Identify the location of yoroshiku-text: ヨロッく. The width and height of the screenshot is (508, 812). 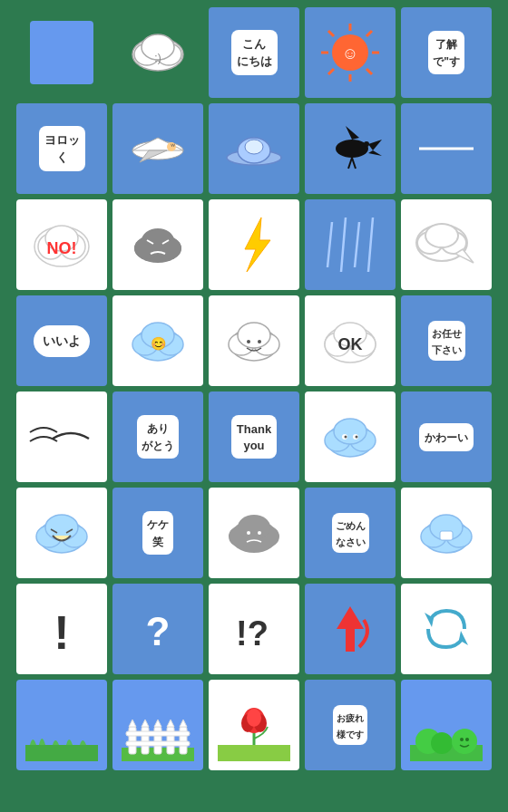
(62, 149).